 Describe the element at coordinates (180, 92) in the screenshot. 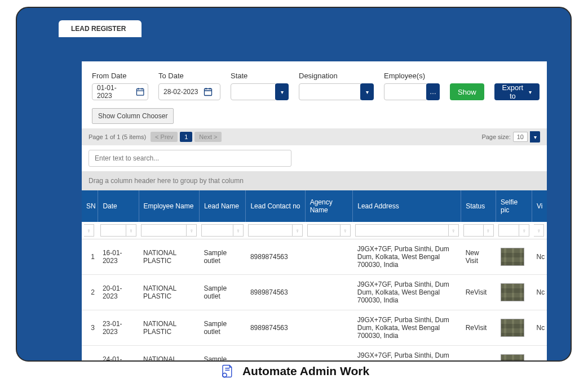

I see `to-date-value: 28-02-2023` at that location.